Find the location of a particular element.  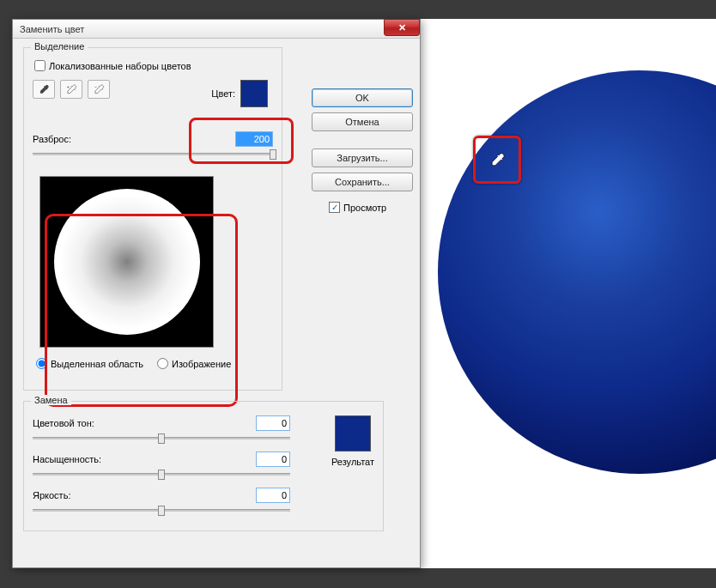

saturation-slider-thumb is located at coordinates (161, 475).